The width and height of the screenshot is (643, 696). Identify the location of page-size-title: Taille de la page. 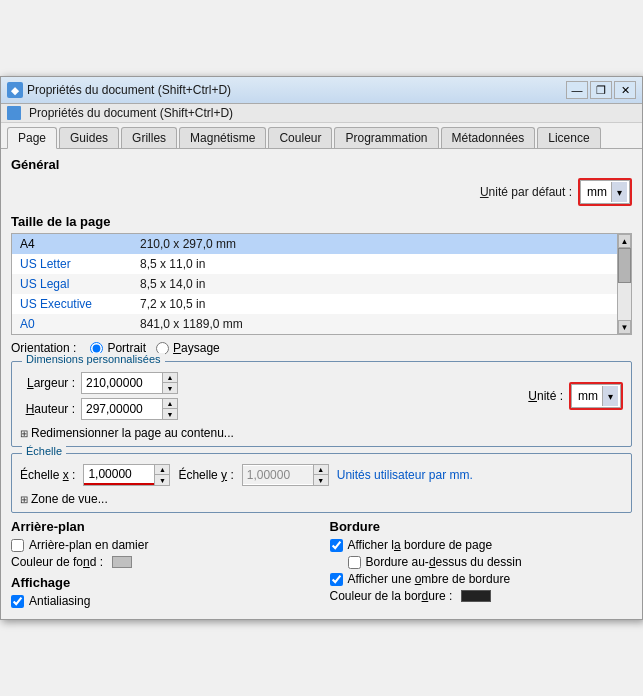
(322, 222).